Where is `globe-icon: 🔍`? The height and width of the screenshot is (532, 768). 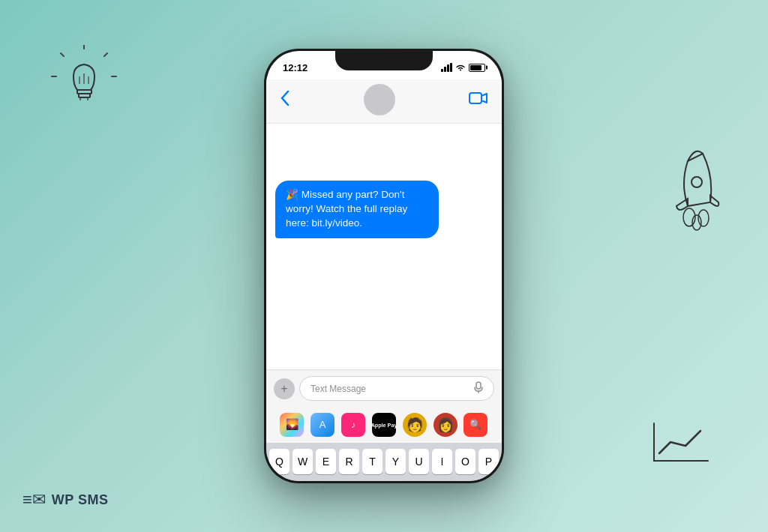
globe-icon: 🔍 is located at coordinates (476, 425).